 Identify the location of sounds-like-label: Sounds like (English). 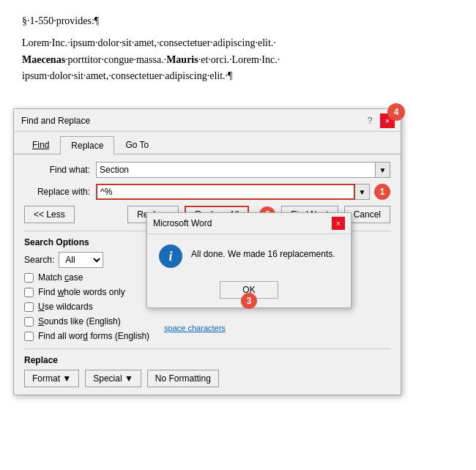
(79, 321).